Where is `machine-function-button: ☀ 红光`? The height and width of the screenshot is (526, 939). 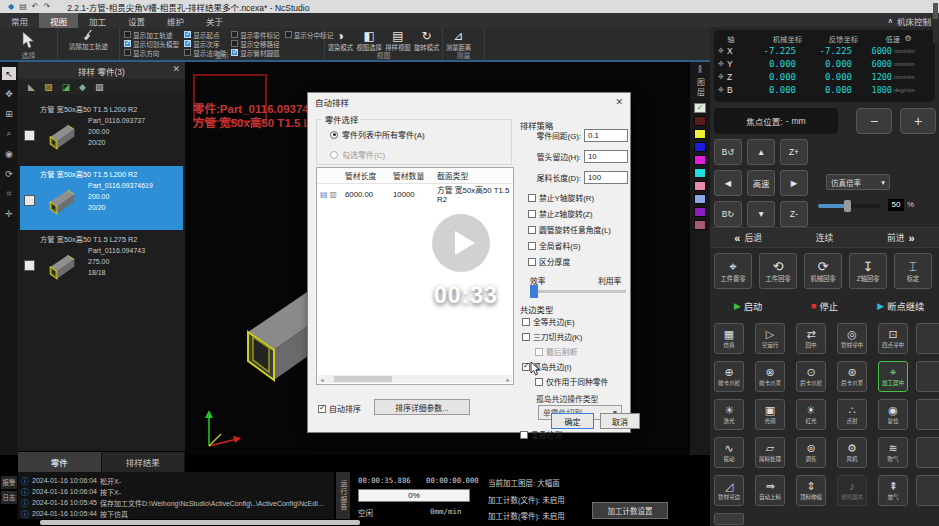
machine-function-button: ☀ 红光 is located at coordinates (811, 414).